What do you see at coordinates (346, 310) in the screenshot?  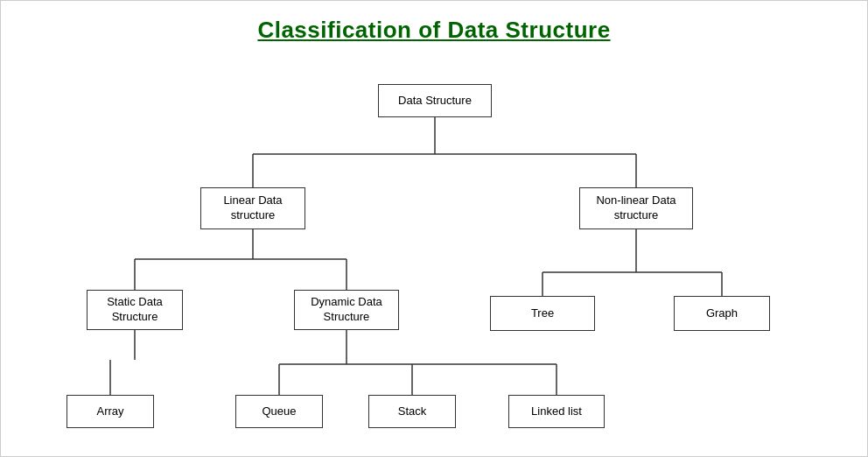 I see `node-dynamic: Dynamic DataStructure` at bounding box center [346, 310].